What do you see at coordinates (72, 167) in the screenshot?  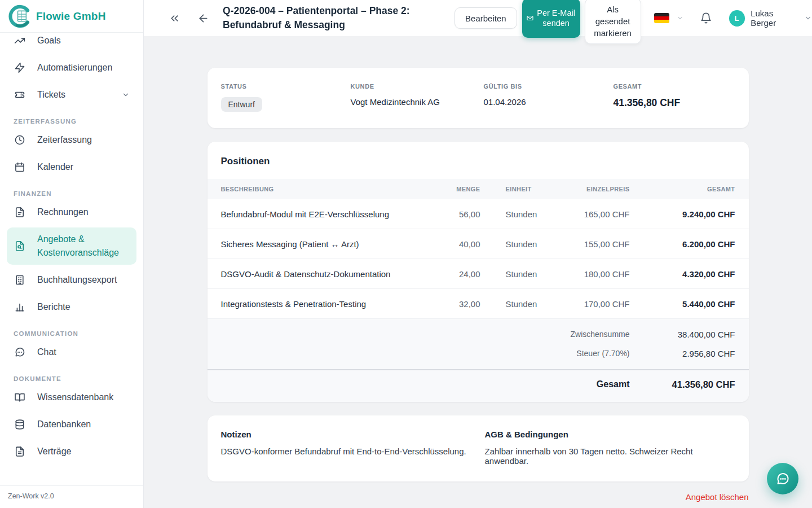 I see `sidebar-item-kalender: Kalender` at bounding box center [72, 167].